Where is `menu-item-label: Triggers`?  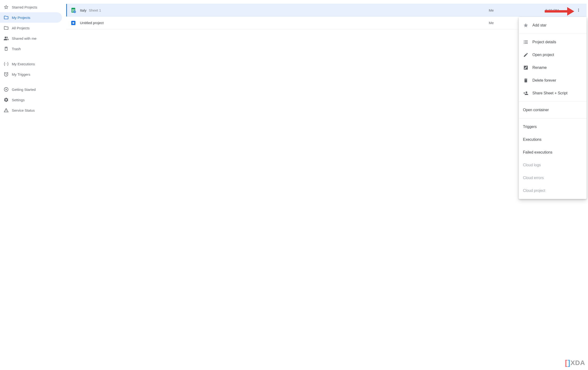 menu-item-label: Triggers is located at coordinates (530, 127).